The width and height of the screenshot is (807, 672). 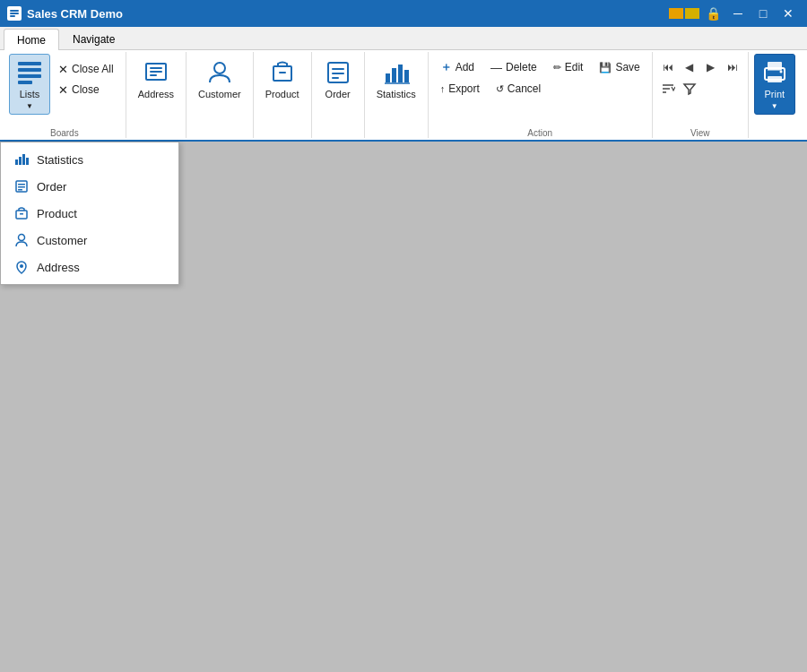 What do you see at coordinates (763, 13) in the screenshot?
I see `maximize-button: □` at bounding box center [763, 13].